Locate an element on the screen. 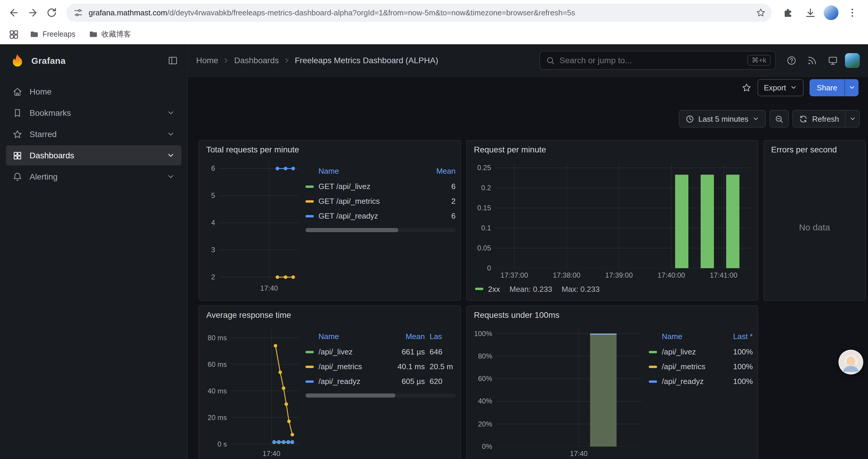 This screenshot has width=868, height=459. bookmark-item-freeleaps: Freeleaps is located at coordinates (53, 34).